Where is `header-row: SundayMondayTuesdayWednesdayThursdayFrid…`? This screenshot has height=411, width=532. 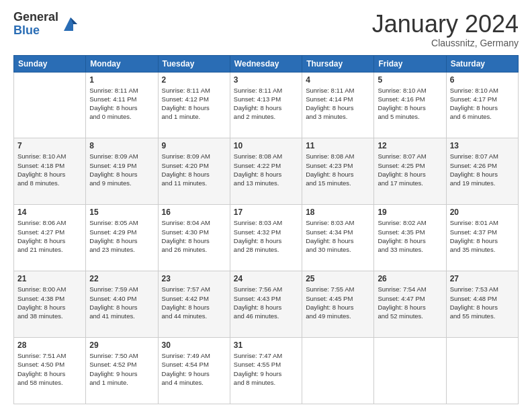
header-row: SundayMondayTuesdayWednesdayThursdayFrid… is located at coordinates (266, 63).